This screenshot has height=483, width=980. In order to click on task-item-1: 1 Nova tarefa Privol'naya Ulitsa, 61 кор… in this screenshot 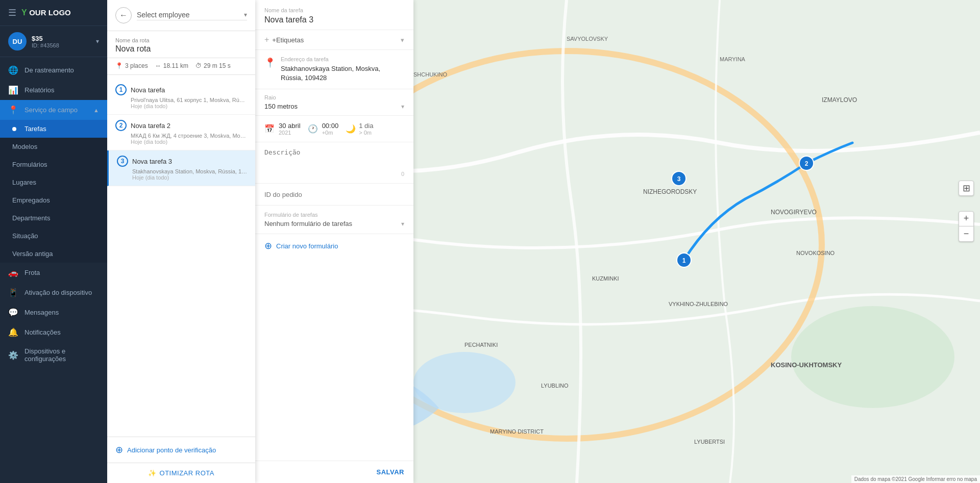, I will do `click(181, 97)`.